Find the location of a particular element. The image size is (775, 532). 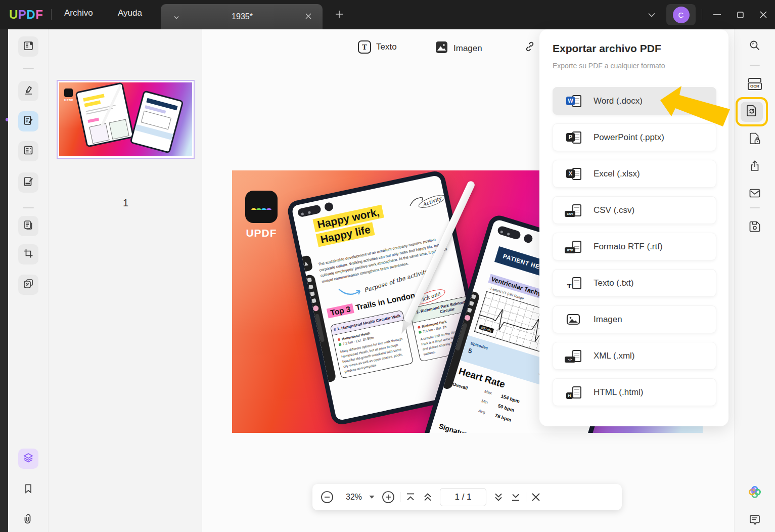

word-icon: W is located at coordinates (574, 101).